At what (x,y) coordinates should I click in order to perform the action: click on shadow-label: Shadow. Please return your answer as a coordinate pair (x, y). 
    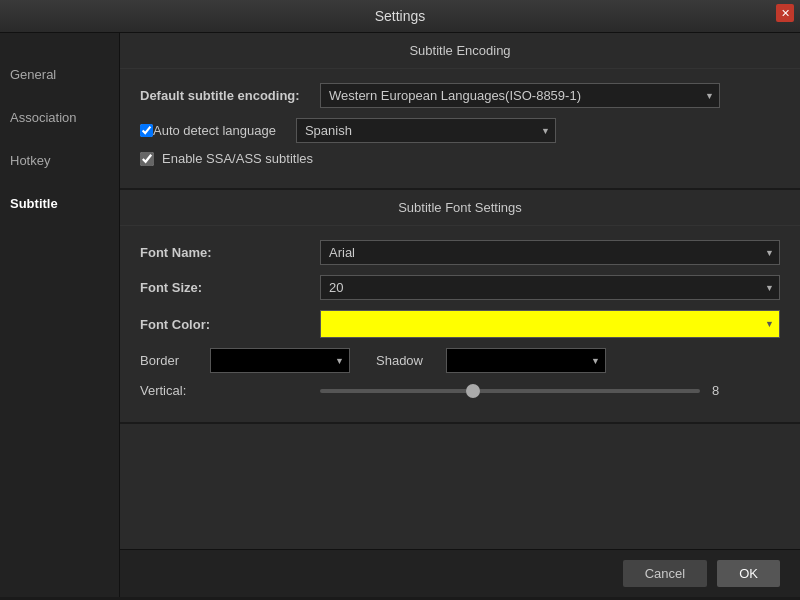
    Looking at the image, I should click on (406, 360).